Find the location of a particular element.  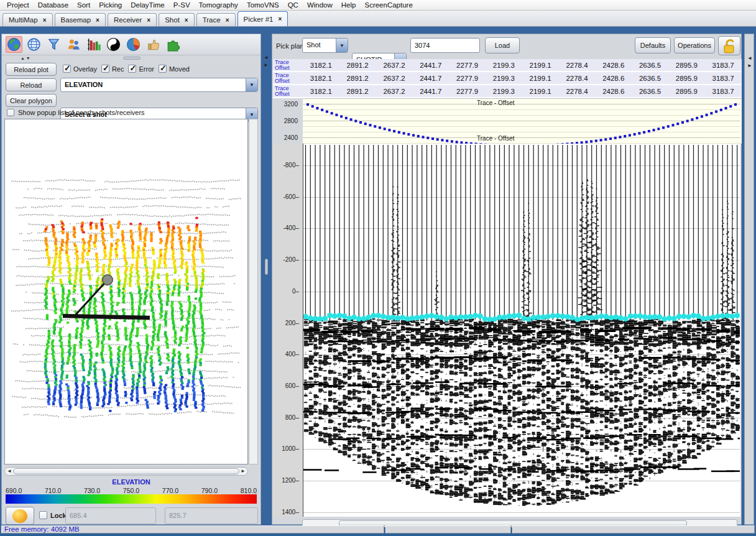

menu-database: Database is located at coordinates (53, 5).